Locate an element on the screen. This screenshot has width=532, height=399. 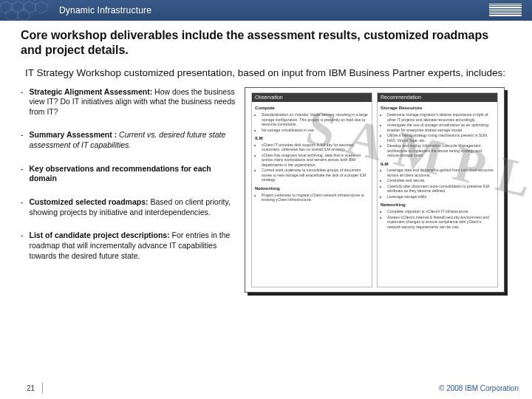
footer-separator is located at coordinates (43, 388).